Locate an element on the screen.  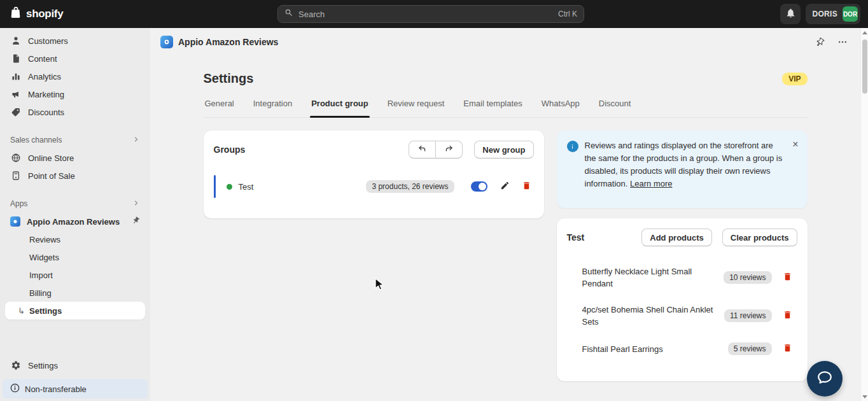
group-meta-badge: 3 products, 26 reviews is located at coordinates (410, 186).